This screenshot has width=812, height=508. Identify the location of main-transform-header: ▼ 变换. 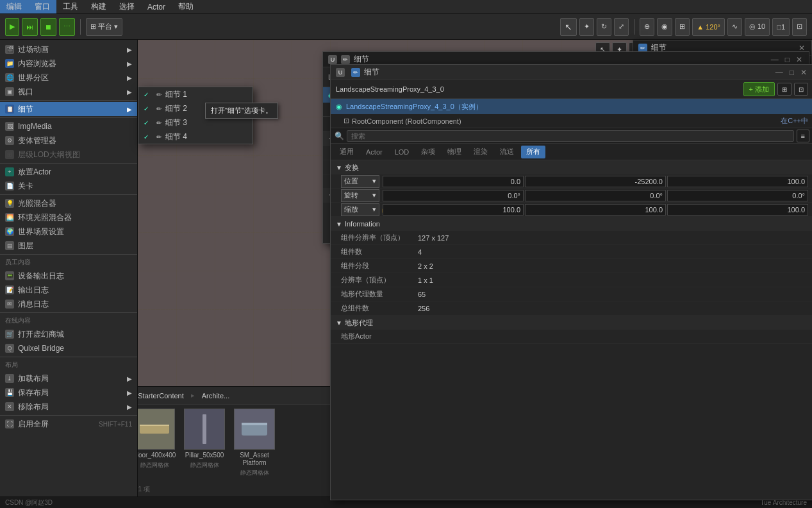
(572, 167).